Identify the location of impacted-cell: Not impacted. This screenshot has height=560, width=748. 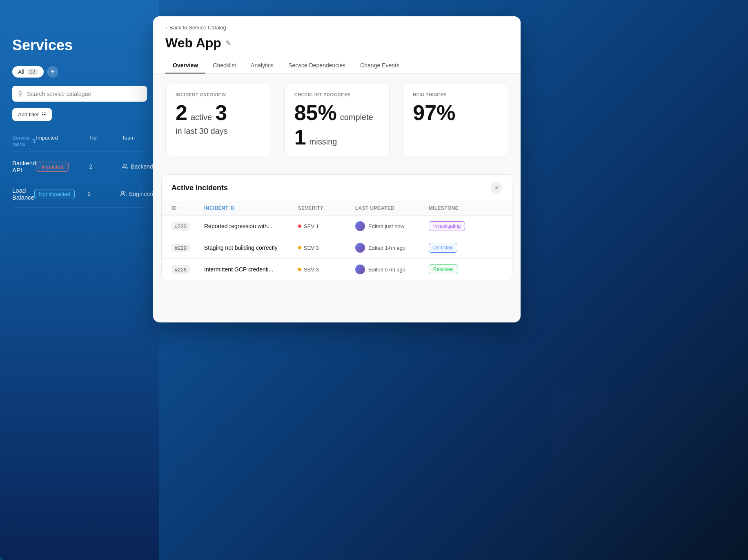
(61, 194).